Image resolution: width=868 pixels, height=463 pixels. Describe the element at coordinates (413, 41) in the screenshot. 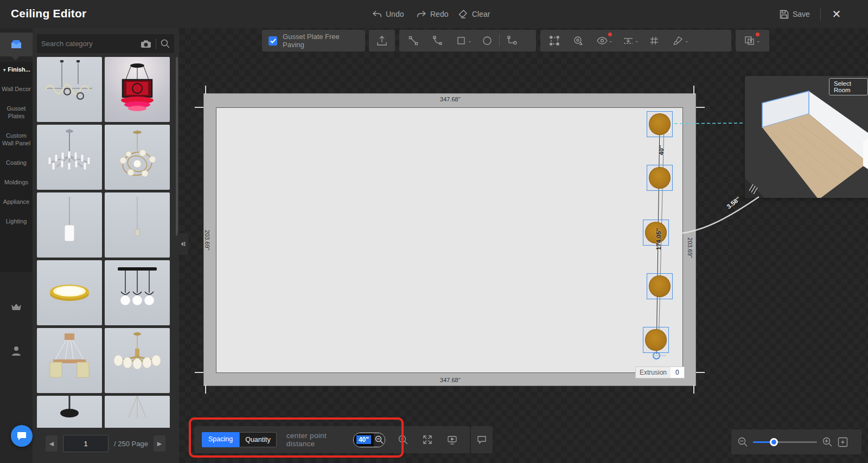

I see `line-tool-icon` at that location.